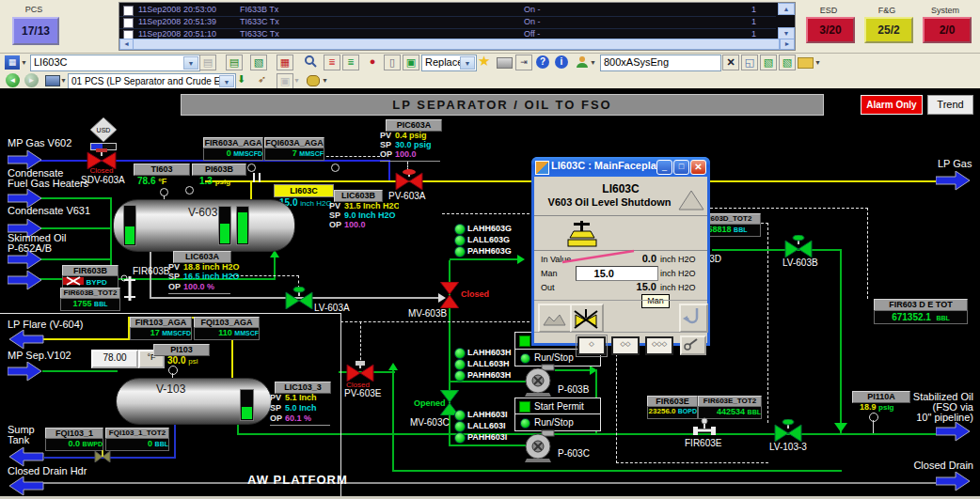 This screenshot has height=499, width=980. What do you see at coordinates (372, 62) in the screenshot?
I see `alarm-ball-icon: ●` at bounding box center [372, 62].